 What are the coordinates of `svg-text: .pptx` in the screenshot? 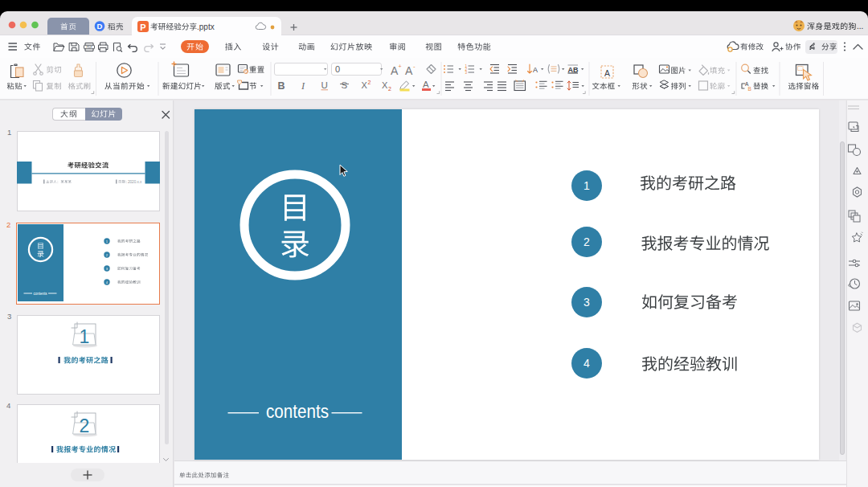 It's located at (206, 27).